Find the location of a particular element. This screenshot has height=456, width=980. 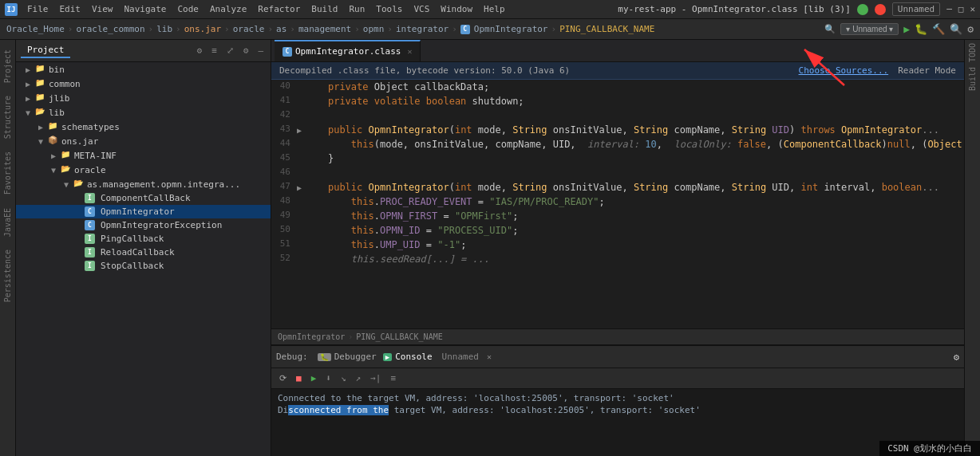

structure-tab-label: Structure is located at coordinates (8, 117).